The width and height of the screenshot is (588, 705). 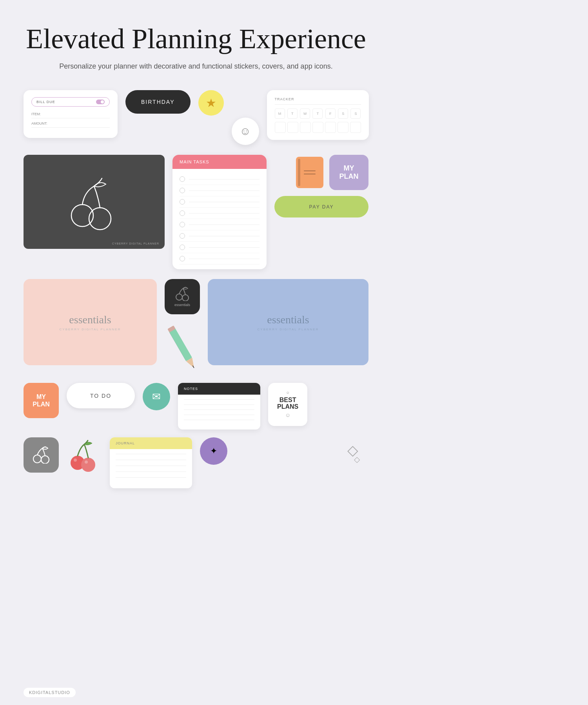 What do you see at coordinates (182, 348) in the screenshot?
I see `pencil-container` at bounding box center [182, 348].